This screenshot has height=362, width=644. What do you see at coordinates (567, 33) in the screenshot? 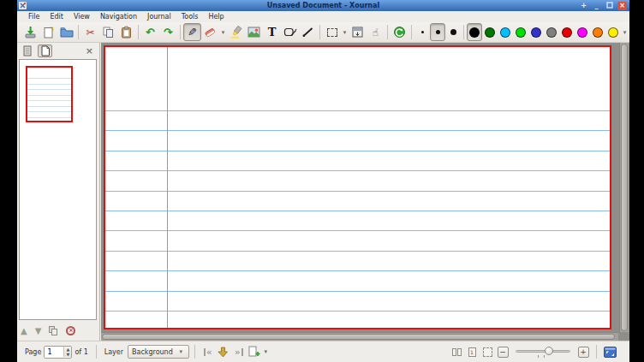
I see `red-swatch-icon` at bounding box center [567, 33].